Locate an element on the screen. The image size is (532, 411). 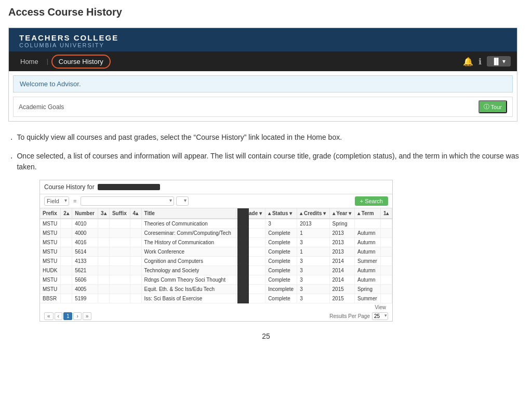
ct-title: Course History for is located at coordinates (70, 187).